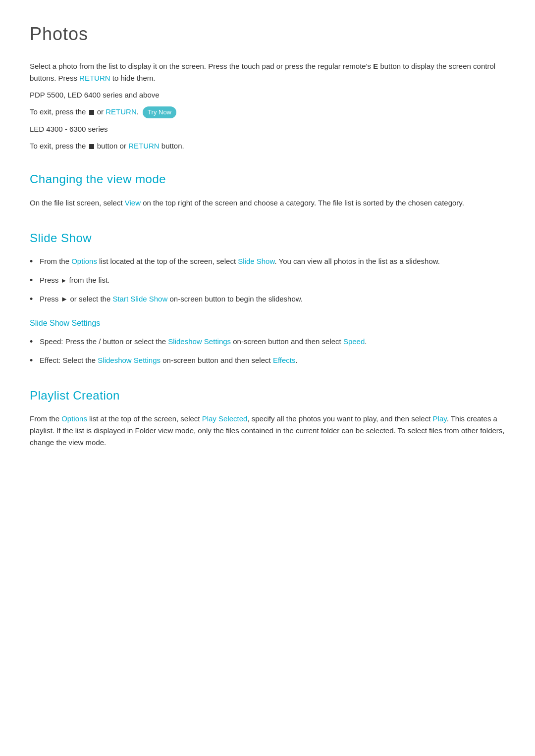 Image resolution: width=535 pixels, height=756 pixels. I want to click on changing-view-heading: Changing the view mode, so click(268, 179).